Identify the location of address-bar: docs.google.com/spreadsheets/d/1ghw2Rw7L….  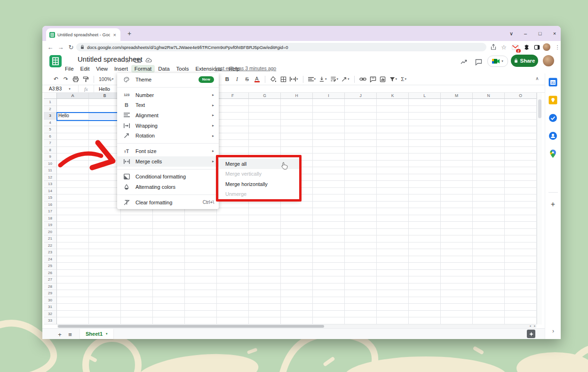
(281, 47).